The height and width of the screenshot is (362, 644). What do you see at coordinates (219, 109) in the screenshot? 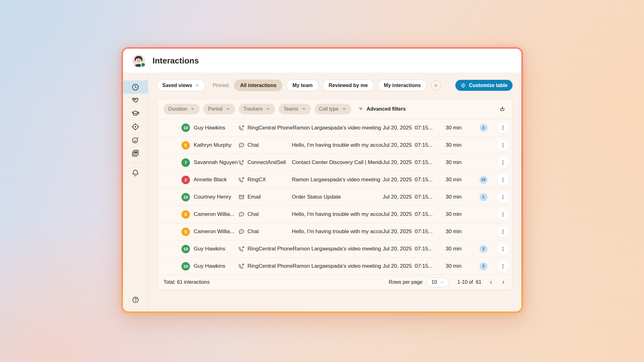
I see `filter-period: Period` at bounding box center [219, 109].